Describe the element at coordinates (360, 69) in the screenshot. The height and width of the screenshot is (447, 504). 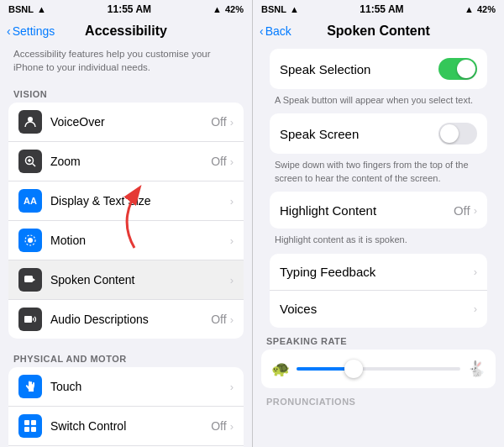
I see `speak-selection-label: Speak Selection` at that location.